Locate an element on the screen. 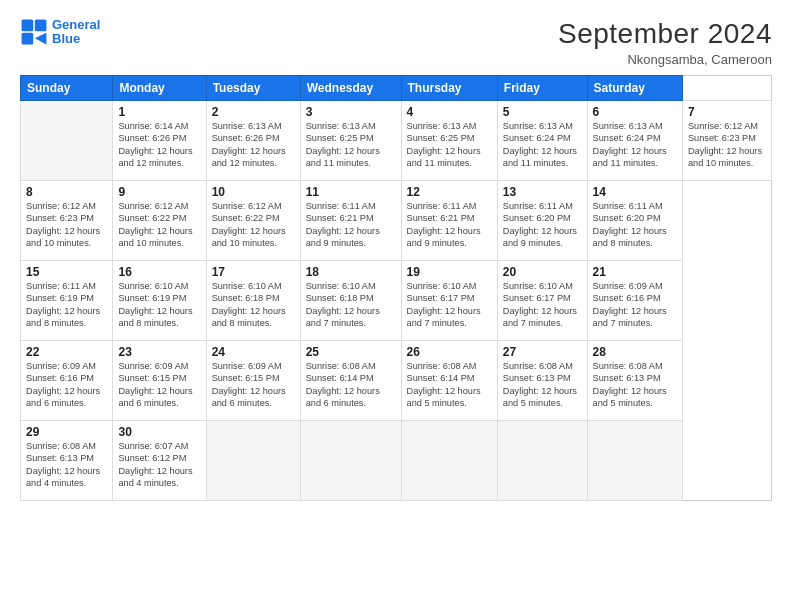 The width and height of the screenshot is (792, 612). day-number: 13 is located at coordinates (542, 192).